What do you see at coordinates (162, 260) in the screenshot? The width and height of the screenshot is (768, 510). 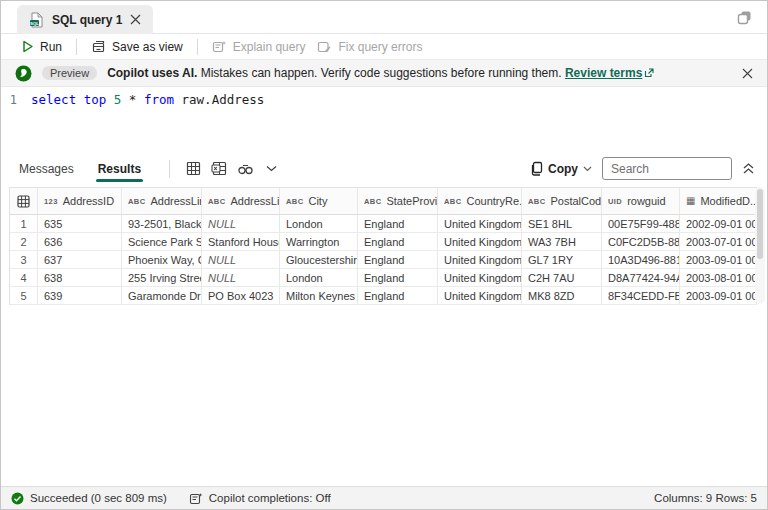 I see `data-cell: Phoenix Way, C...` at bounding box center [162, 260].